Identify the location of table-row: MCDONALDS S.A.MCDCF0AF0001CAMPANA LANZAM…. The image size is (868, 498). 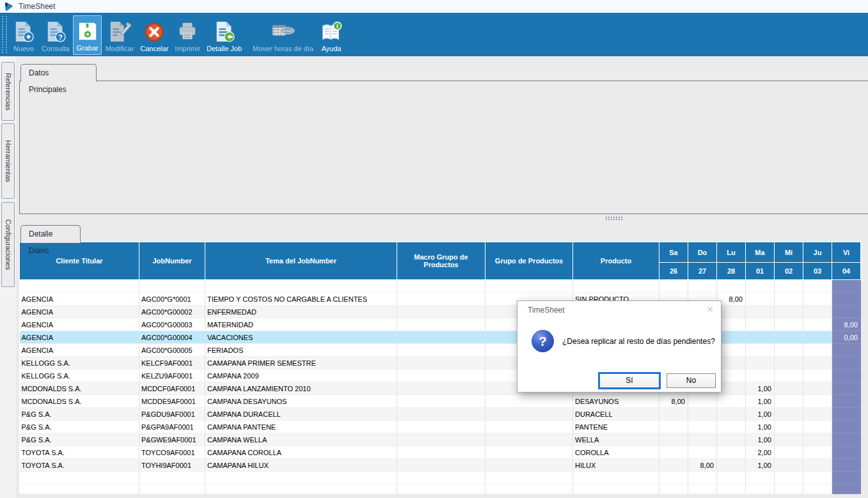
(440, 389).